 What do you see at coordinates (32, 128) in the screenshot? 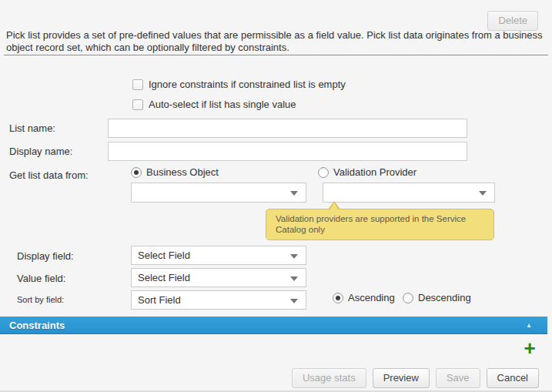
I see `list-name-label: List name:` at bounding box center [32, 128].